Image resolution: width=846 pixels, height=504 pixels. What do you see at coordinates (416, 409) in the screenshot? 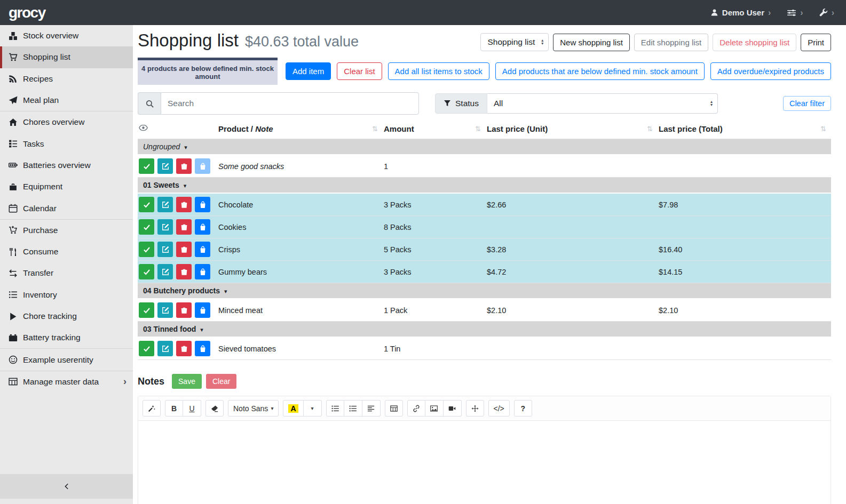
I see `insert-link-button` at bounding box center [416, 409].